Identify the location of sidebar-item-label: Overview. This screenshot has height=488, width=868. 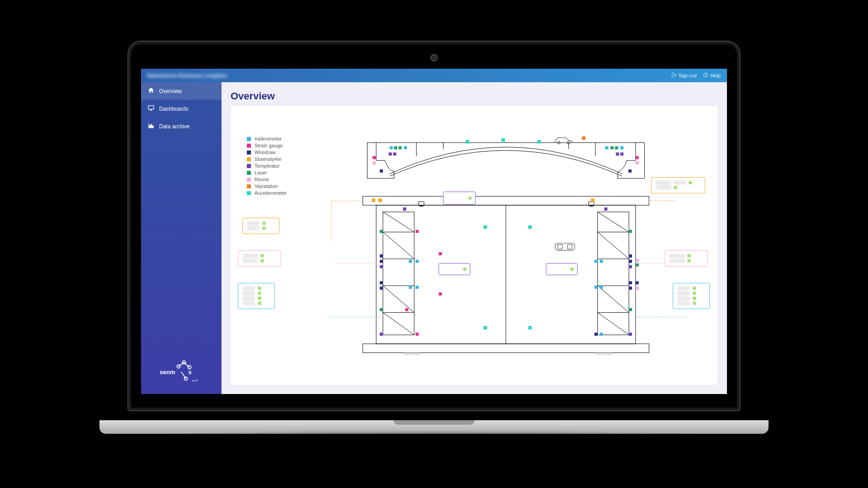
(170, 91).